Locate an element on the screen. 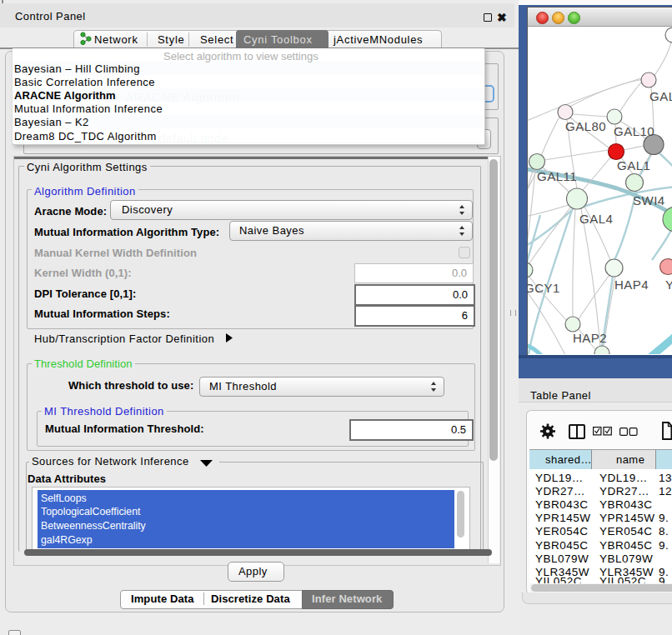 This screenshot has width=672, height=635. svg-text: GAL10 is located at coordinates (634, 132).